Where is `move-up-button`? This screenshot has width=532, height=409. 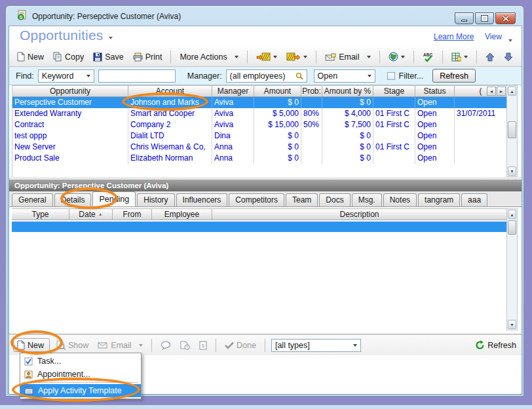 move-up-button is located at coordinates (490, 57).